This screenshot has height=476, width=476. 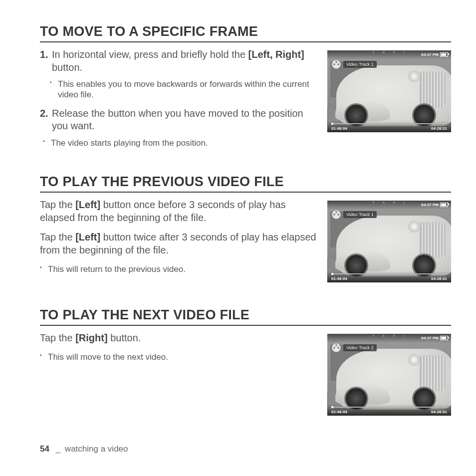 What do you see at coordinates (178, 350) in the screenshot?
I see `section3-text: Tap the [Right] button. This will move t…` at bounding box center [178, 350].